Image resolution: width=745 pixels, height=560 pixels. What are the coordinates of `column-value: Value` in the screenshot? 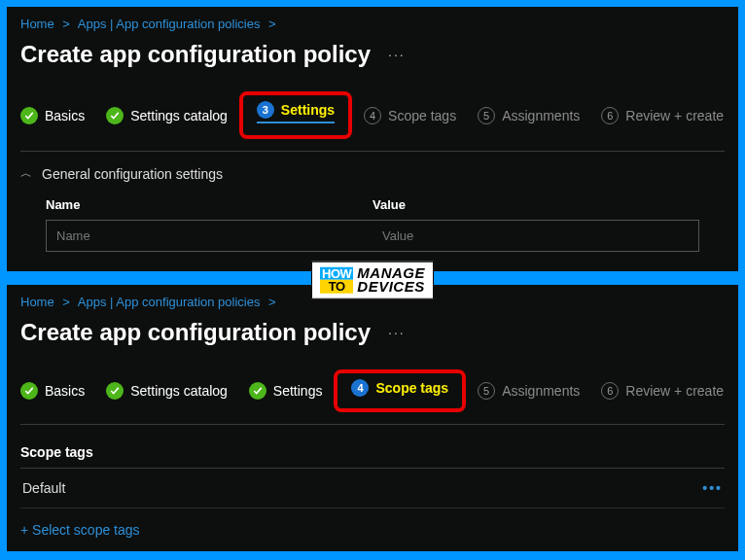 It's located at (536, 204).